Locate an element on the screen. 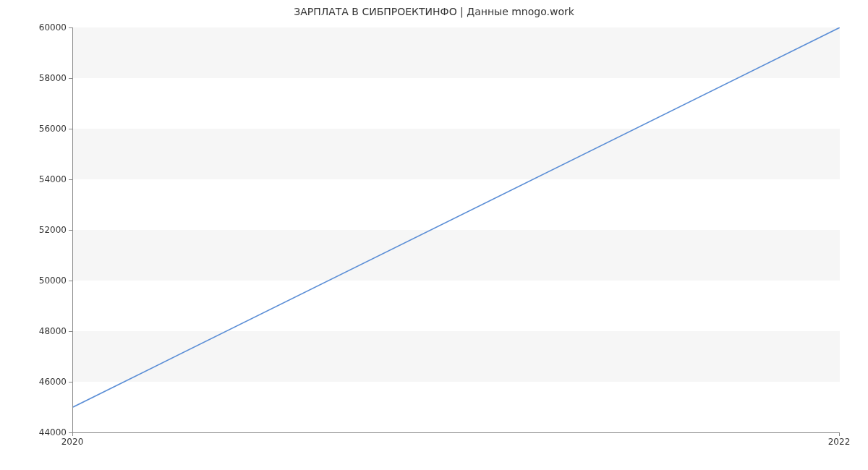  y-tick-label: 44000 is located at coordinates (53, 432).